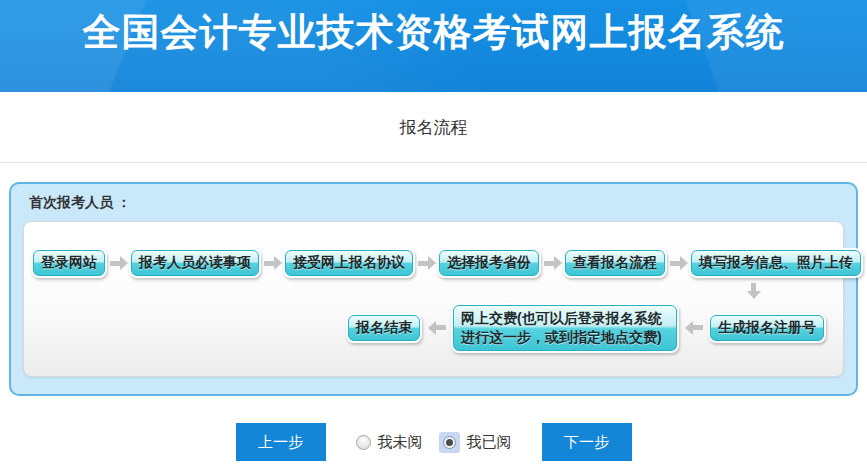 This screenshot has height=468, width=867. I want to click on step-fill-info-upload-photo: 填写报考信息、照片上传, so click(776, 263).